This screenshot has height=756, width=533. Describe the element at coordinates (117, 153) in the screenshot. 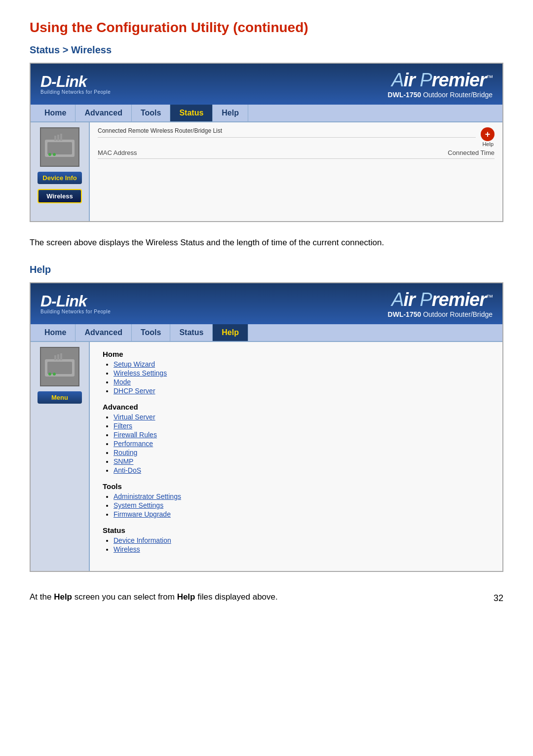

I see `col-mac-1: MAC Address` at that location.